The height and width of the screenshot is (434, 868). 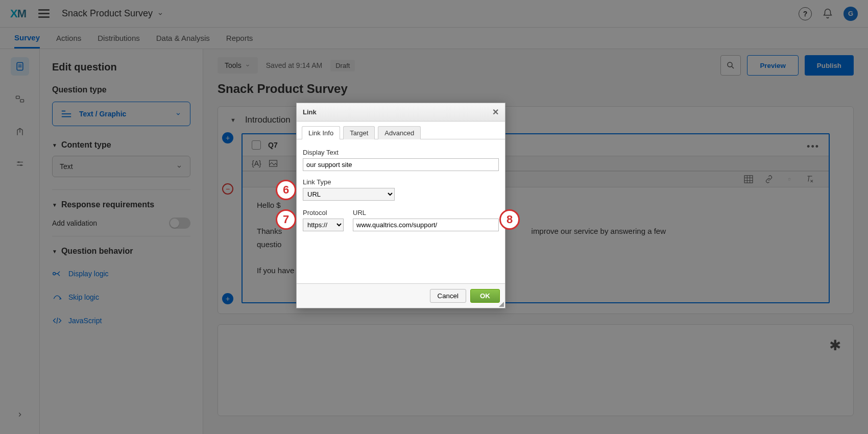 I want to click on link-type-select: URL, so click(x=349, y=194).